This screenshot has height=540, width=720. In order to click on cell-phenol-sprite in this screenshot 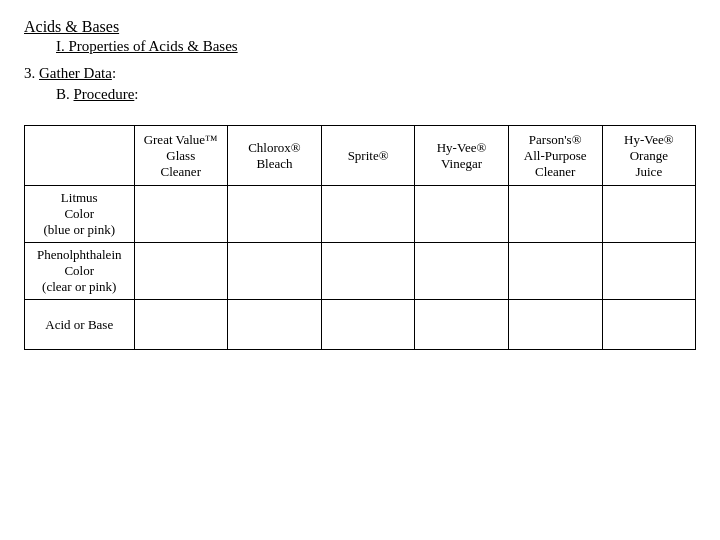, I will do `click(368, 272)`.